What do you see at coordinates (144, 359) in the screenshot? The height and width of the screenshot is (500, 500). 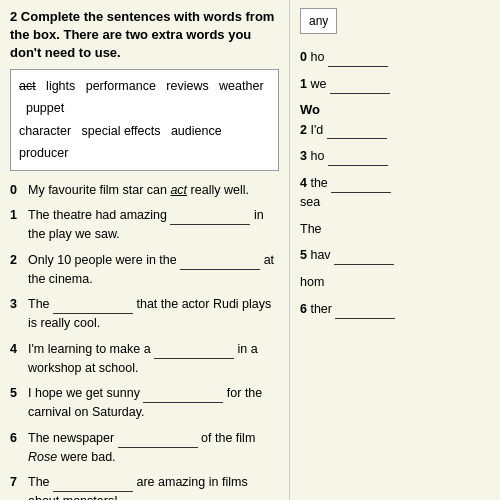 I see `sentence-item-4: 4 I'm learning to make a in a workshop a…` at bounding box center [144, 359].